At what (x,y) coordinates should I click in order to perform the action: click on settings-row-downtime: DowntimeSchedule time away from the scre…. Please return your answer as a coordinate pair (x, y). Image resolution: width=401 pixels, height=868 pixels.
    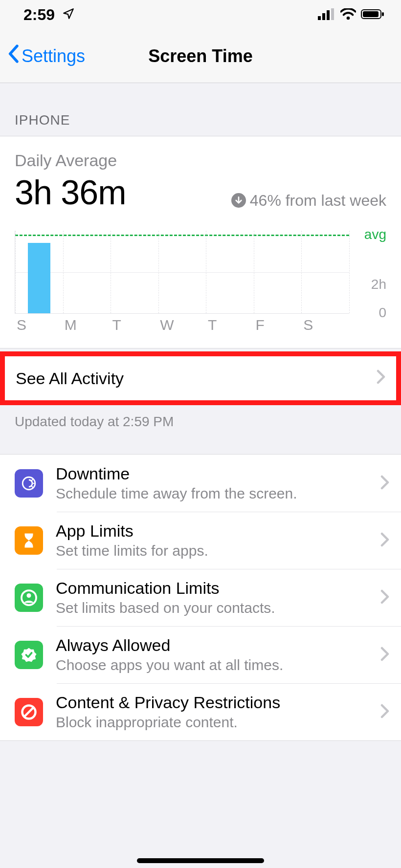
    Looking at the image, I should click on (200, 483).